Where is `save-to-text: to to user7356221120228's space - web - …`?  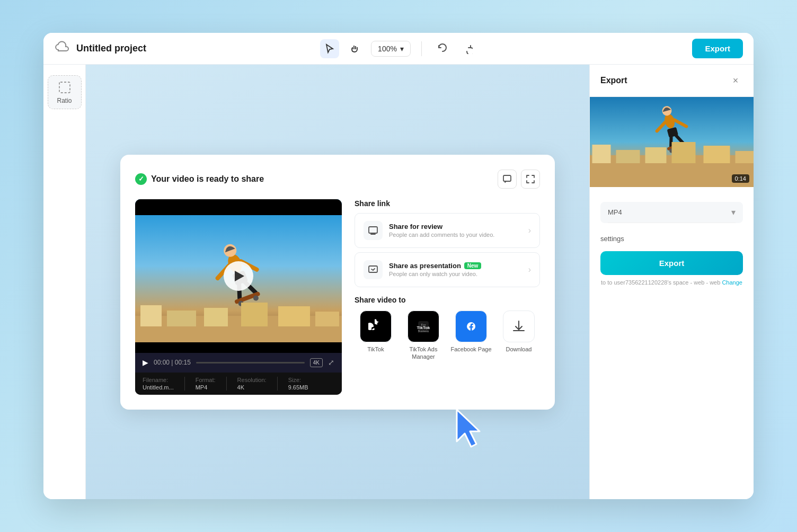
save-to-text: to to user7356221120228's space - web - … is located at coordinates (672, 282).